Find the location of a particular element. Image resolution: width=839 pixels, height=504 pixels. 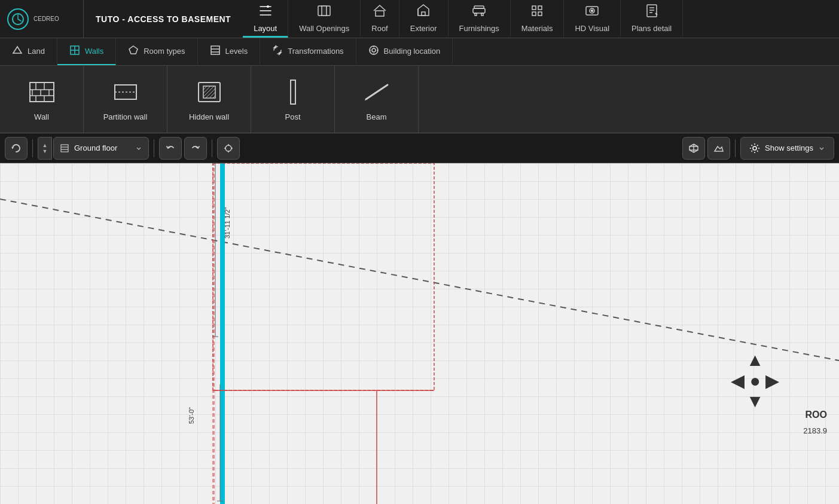

tab-transformations: Transformations is located at coordinates (308, 51).